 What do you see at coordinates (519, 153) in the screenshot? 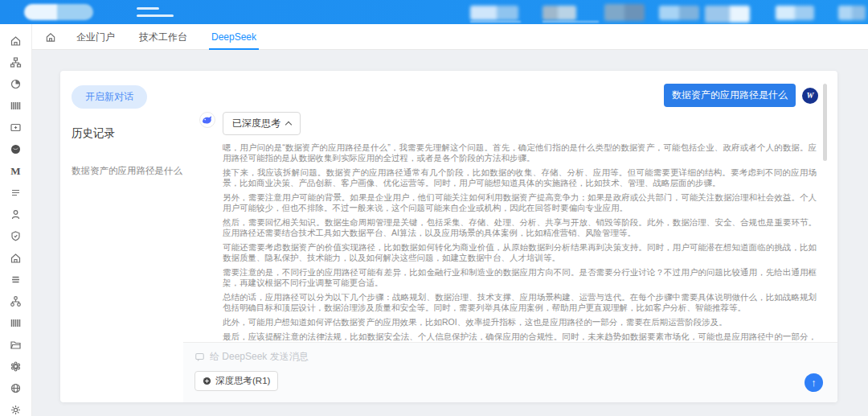
I see `reasoning-paragraph: 嗯，用户问的是“数据资产的应用路径是什么”，我需要先理解这个问题。首先，确定他们…` at bounding box center [519, 153].